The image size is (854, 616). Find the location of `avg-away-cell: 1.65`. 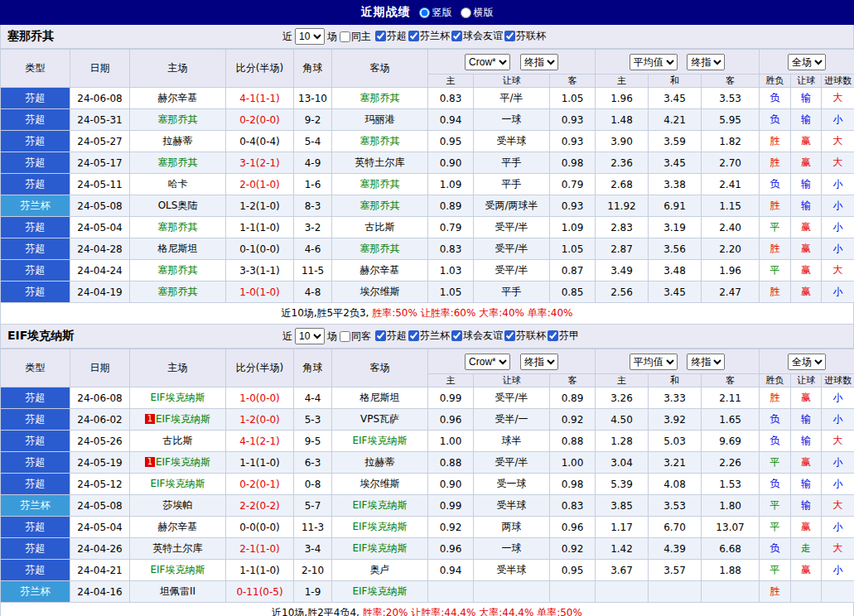

avg-away-cell: 1.65 is located at coordinates (731, 420).